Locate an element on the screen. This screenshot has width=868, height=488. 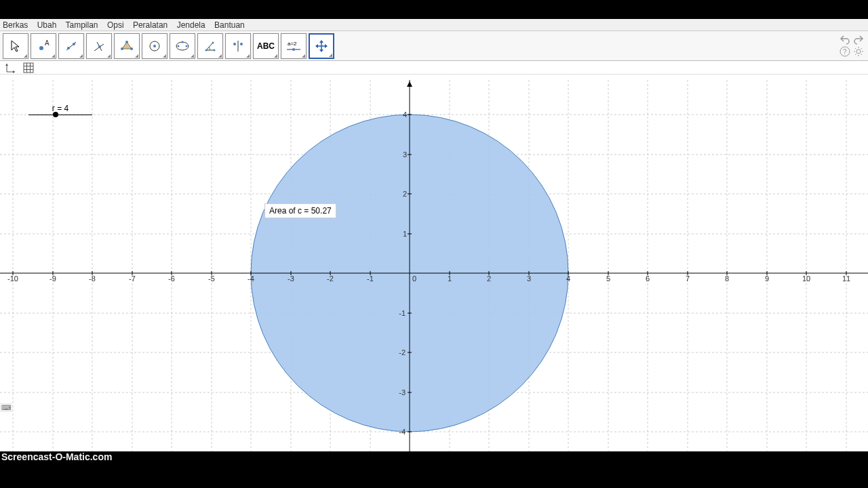
svg-text: -9 is located at coordinates (53, 279).